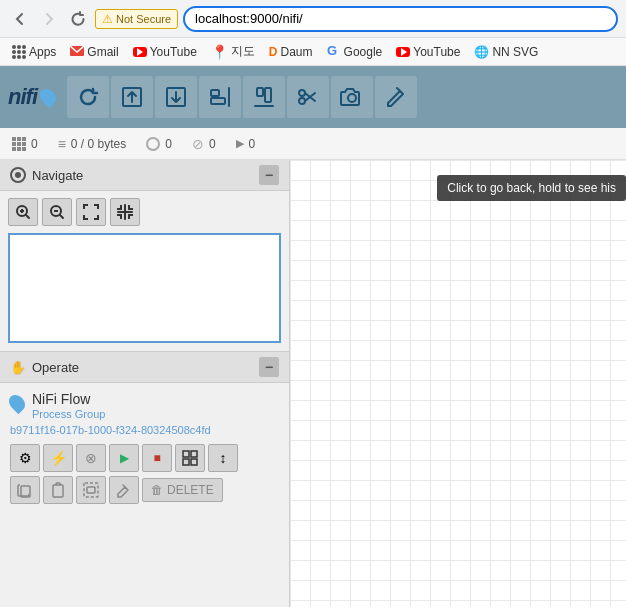 The image size is (626, 609). What do you see at coordinates (49, 19) in the screenshot?
I see `forward-button` at bounding box center [49, 19].